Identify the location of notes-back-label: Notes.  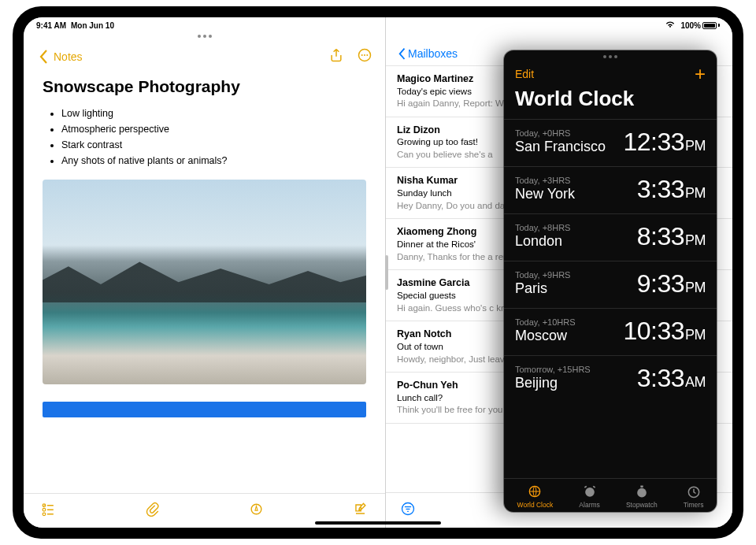
(68, 57).